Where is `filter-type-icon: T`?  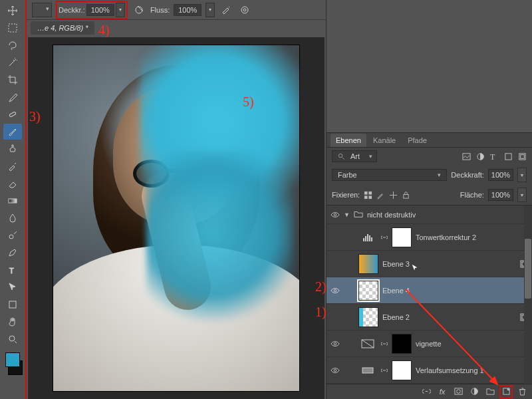 filter-type-icon: T is located at coordinates (495, 157).